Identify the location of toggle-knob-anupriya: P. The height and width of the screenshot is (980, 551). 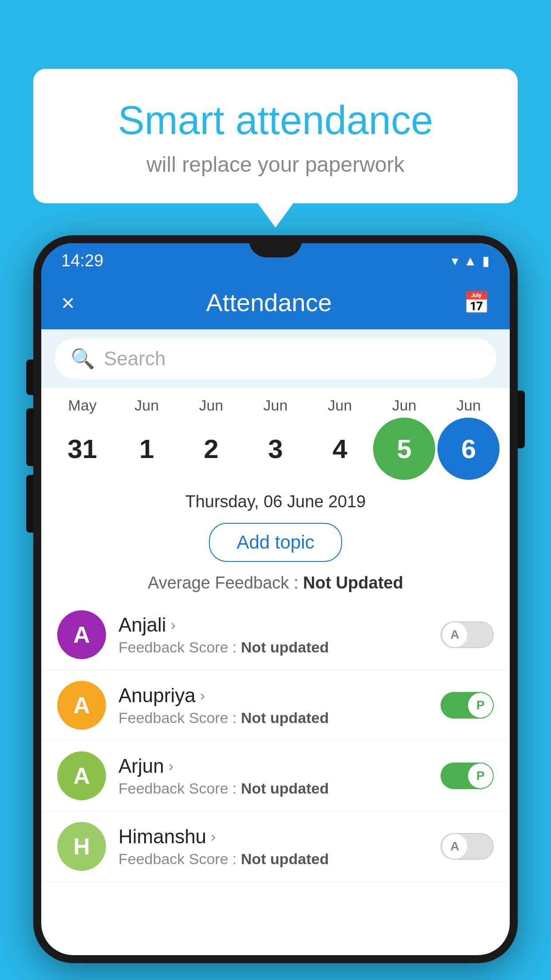
(480, 705).